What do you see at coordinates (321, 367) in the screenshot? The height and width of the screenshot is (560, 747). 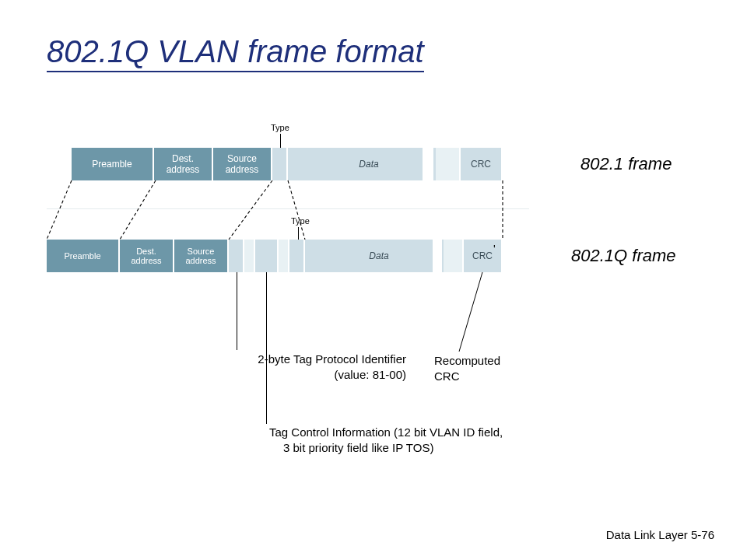 I see `ann-tpid: 2-byte Tag Protocol Identifier (value: 8…` at bounding box center [321, 367].